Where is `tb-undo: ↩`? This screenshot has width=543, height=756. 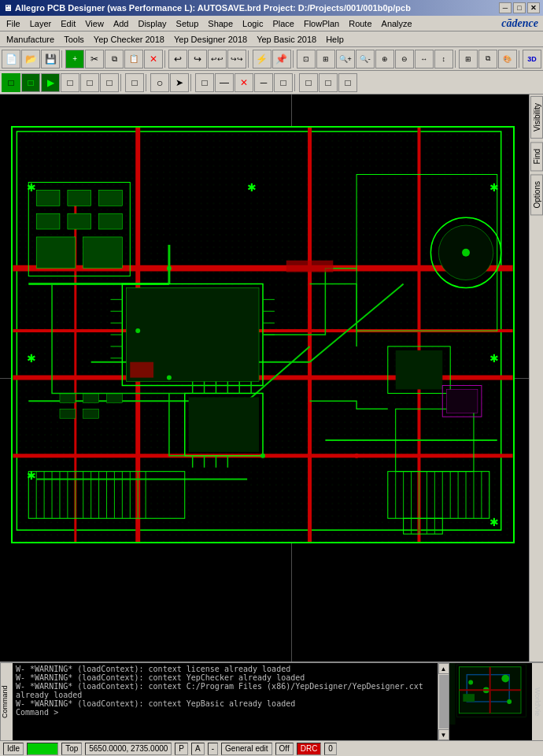 tb-undo: ↩ is located at coordinates (178, 59).